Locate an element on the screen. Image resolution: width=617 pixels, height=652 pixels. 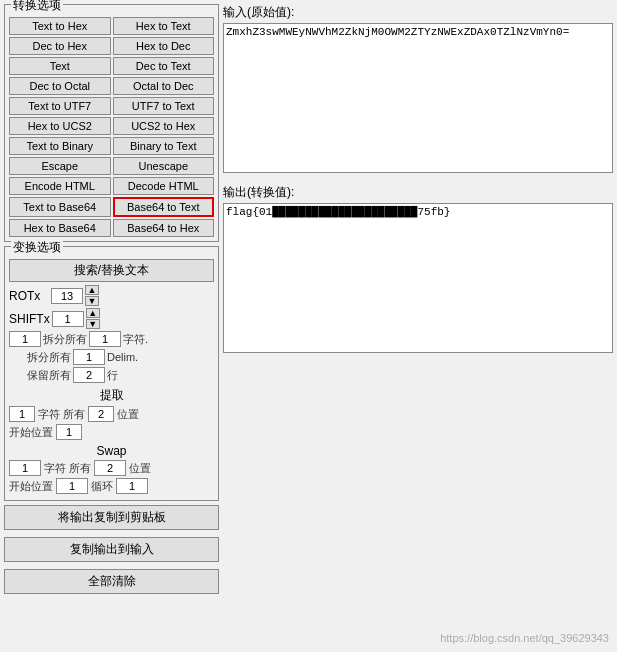
extract-pos-input is located at coordinates (101, 414).